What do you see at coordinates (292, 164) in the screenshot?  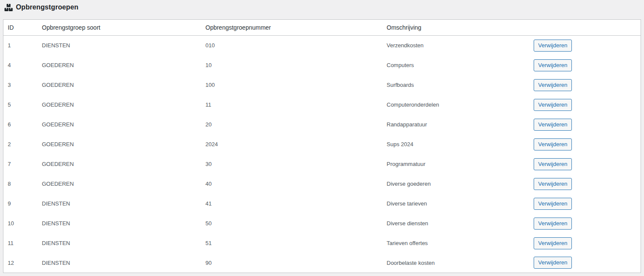 I see `cell-nummer: 30` at bounding box center [292, 164].